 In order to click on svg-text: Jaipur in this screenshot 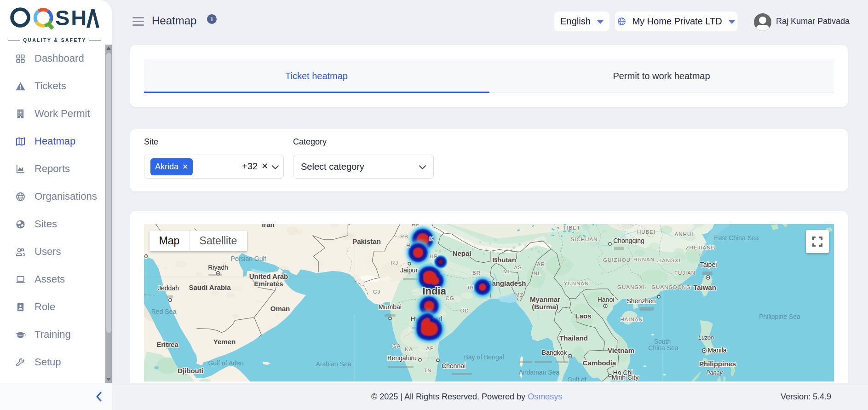, I will do `click(409, 270)`.